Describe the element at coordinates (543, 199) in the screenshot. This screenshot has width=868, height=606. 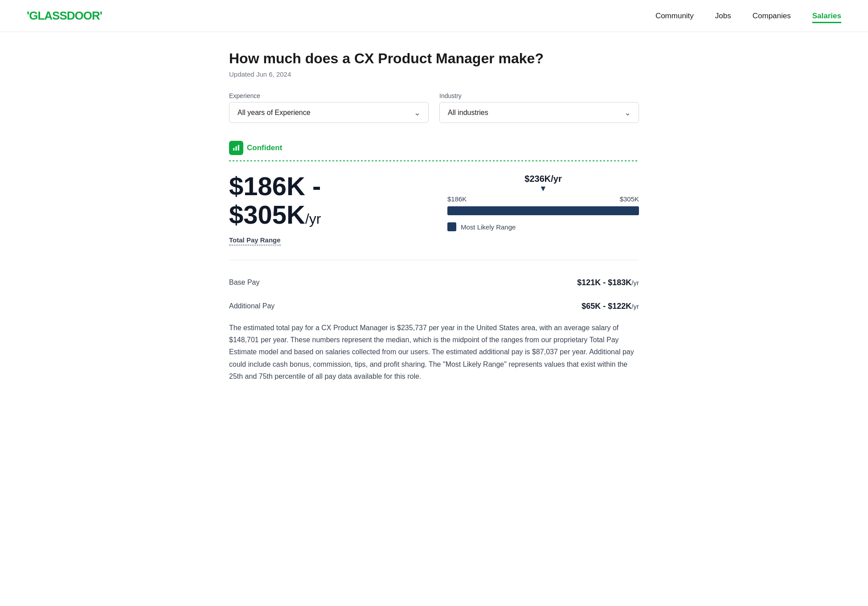
I see `range-minmax: $186K $305K` at that location.